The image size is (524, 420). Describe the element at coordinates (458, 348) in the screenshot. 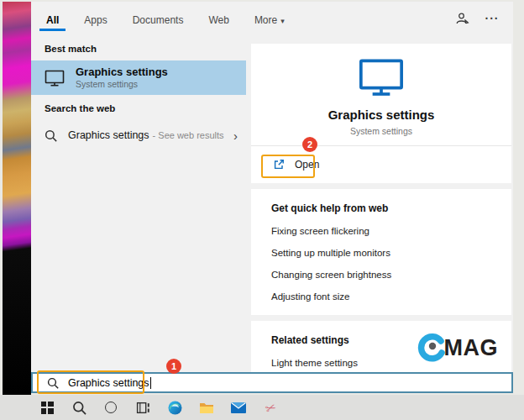

I see `emag-watermark-logo: MAG` at that location.